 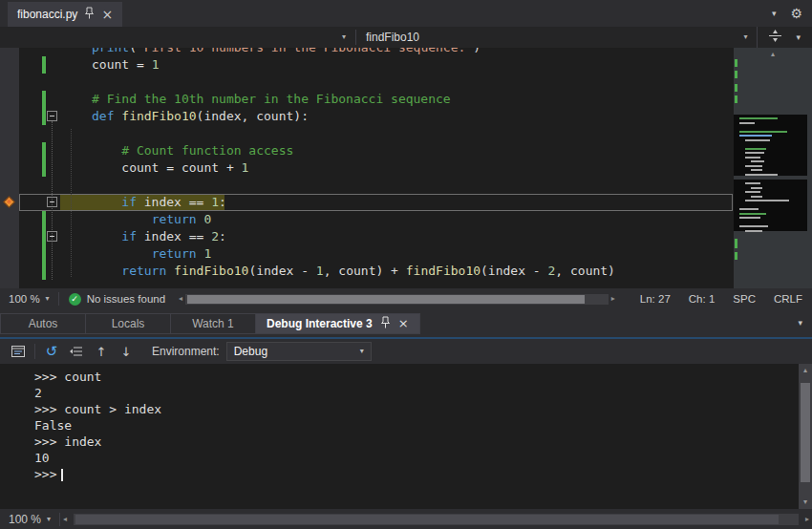 I want to click on document-tab-title: fibonacci.py, so click(x=48, y=14).